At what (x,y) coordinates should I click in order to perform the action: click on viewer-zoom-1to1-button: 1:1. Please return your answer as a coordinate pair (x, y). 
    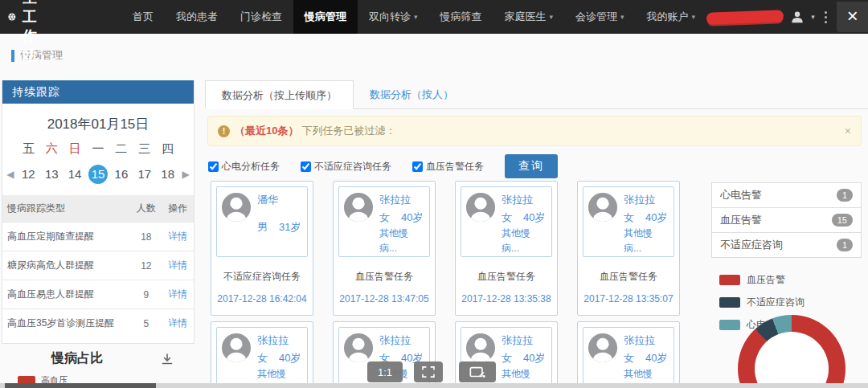
    Looking at the image, I should click on (385, 372).